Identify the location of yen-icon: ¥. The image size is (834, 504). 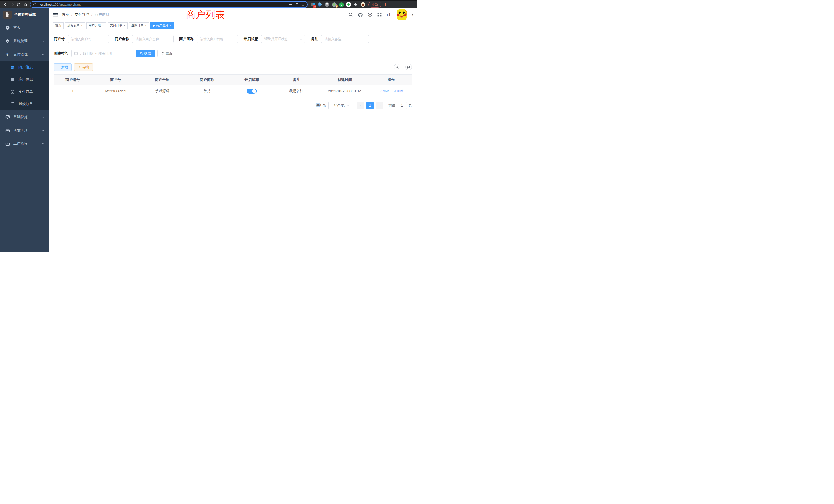
(7, 54).